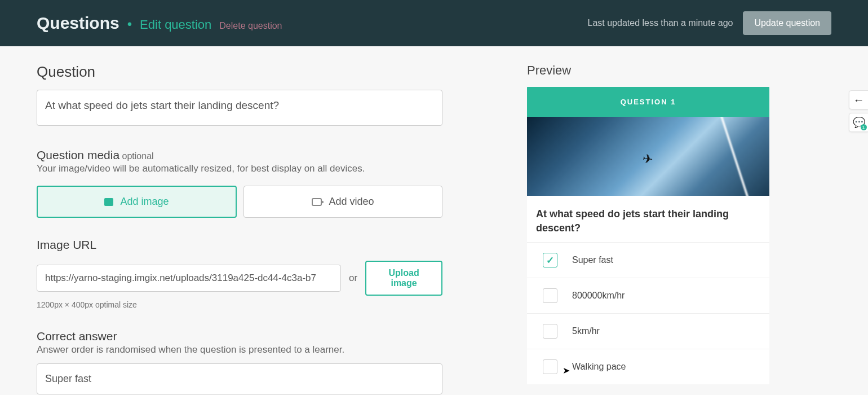 The height and width of the screenshot is (395, 868). Describe the element at coordinates (240, 274) in the screenshot. I see `image-url-section: Image URL or Upload image 1200px × 400px…` at that location.